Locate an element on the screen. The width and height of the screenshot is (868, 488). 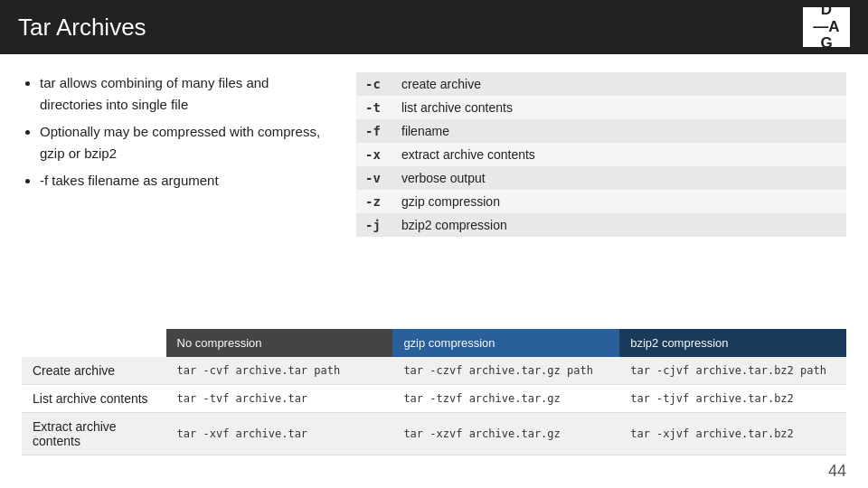
comparison-row: Create archive tar -cvf archive.tar path… is located at coordinates (434, 371).